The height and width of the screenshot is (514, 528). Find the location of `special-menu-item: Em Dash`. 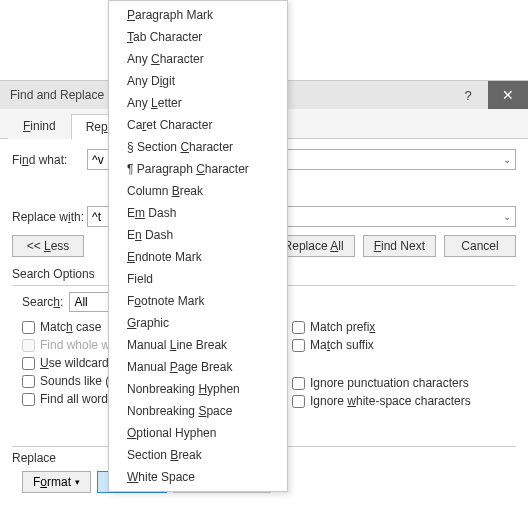

special-menu-item: Em Dash is located at coordinates (198, 213).